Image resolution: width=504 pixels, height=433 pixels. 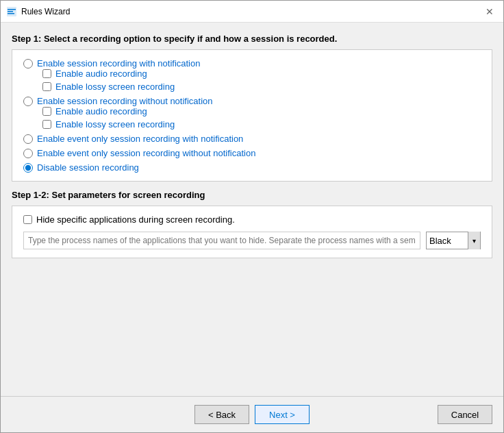 I want to click on back-button: < Back, so click(x=222, y=415).